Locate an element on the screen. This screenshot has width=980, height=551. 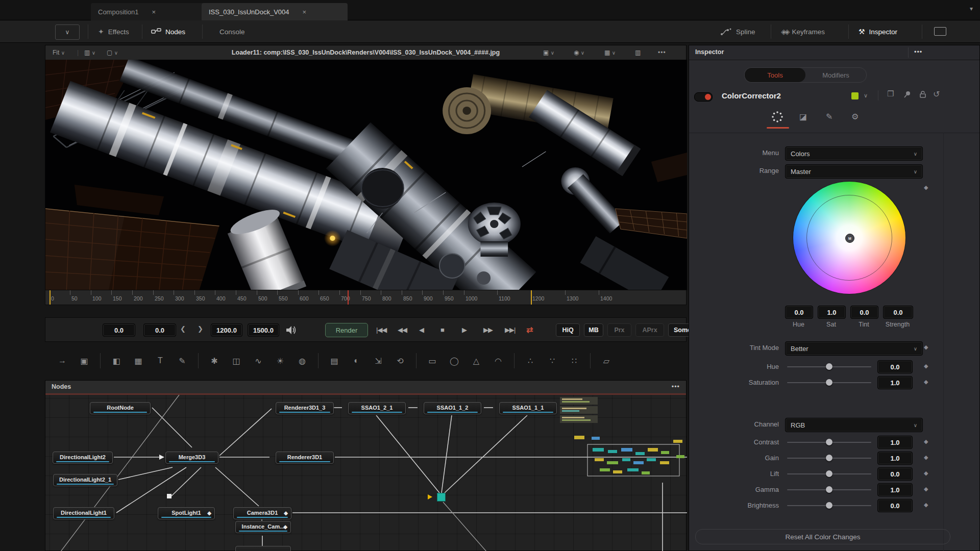
brightness-contrast-icon: ∿ is located at coordinates (258, 361).